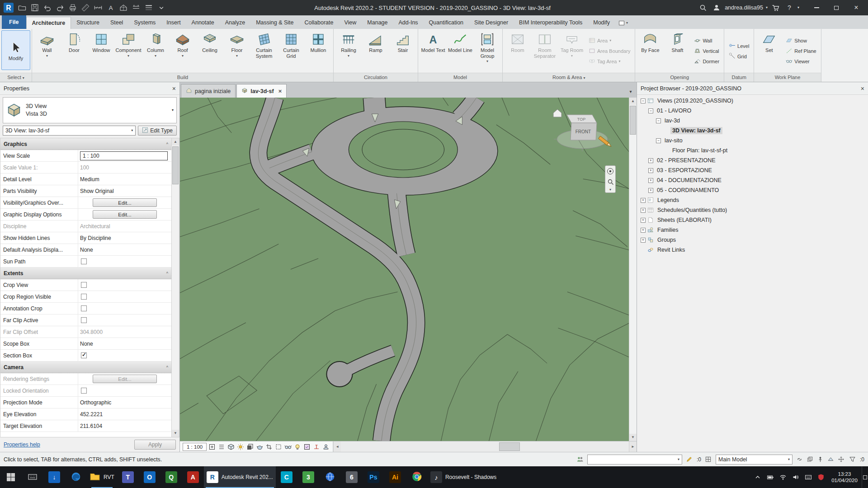 The height and width of the screenshot is (488, 868). I want to click on document-tab-pagina-iniziale: pagina iniziale, so click(208, 91).